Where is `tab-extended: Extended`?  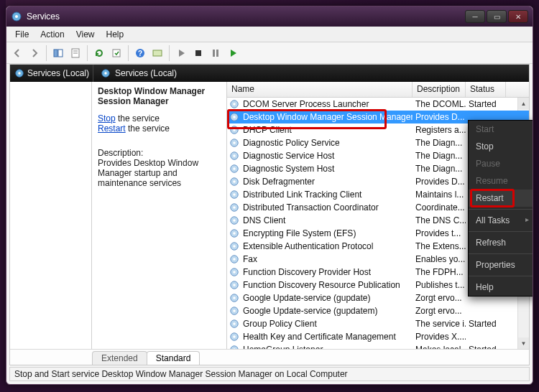
tab-extended: Extended is located at coordinates (119, 358).